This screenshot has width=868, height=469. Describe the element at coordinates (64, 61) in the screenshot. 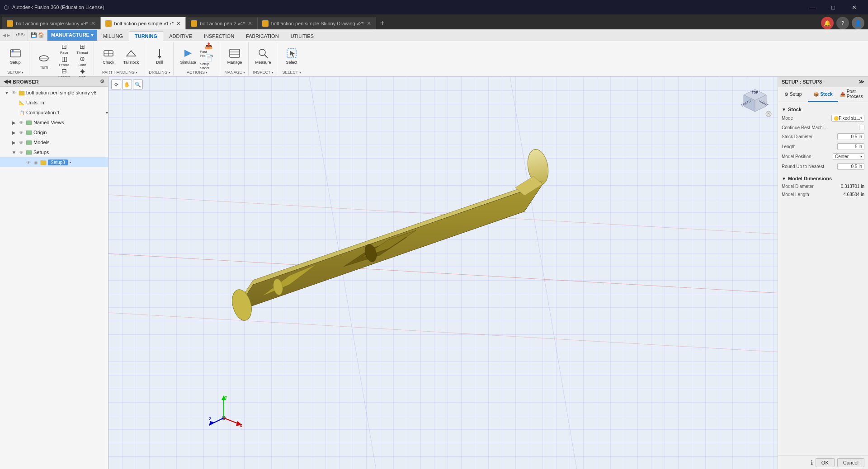

I see `profile-button: ◫ Profile` at that location.